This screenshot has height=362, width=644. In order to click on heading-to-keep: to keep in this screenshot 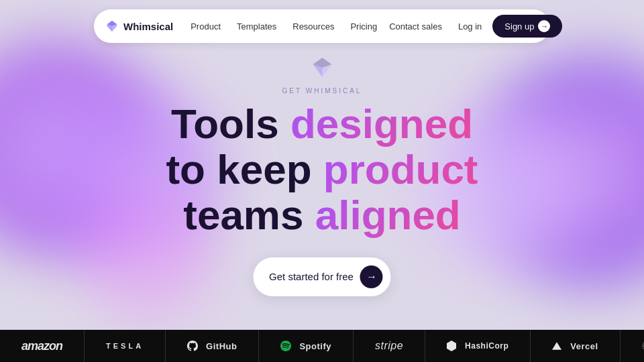, I will do `click(244, 169)`.